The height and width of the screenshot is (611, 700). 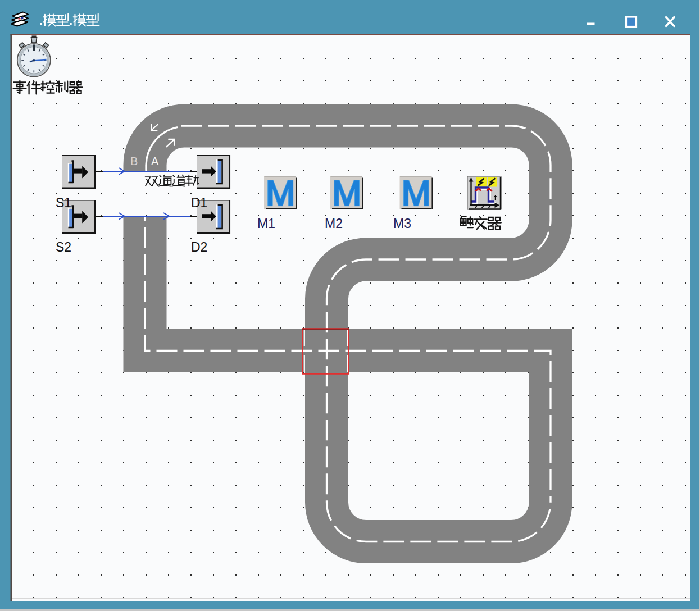 What do you see at coordinates (199, 203) in the screenshot?
I see `svg-text: D1` at bounding box center [199, 203].